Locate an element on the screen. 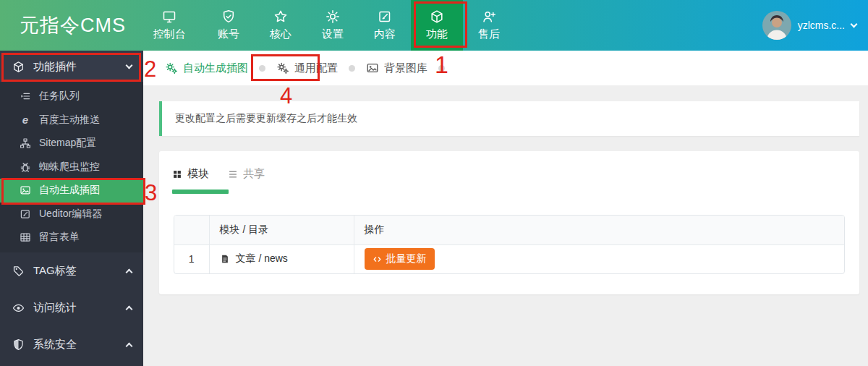 The image size is (868, 366). topbar: 元指令CMS 控制台 账号 核心 设置 内容 功能 售后 is located at coordinates (434, 25).